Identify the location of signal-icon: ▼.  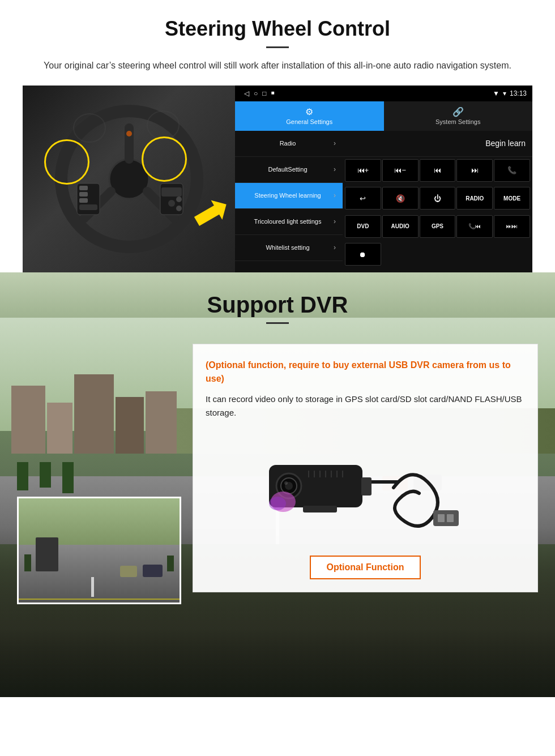
(496, 93).